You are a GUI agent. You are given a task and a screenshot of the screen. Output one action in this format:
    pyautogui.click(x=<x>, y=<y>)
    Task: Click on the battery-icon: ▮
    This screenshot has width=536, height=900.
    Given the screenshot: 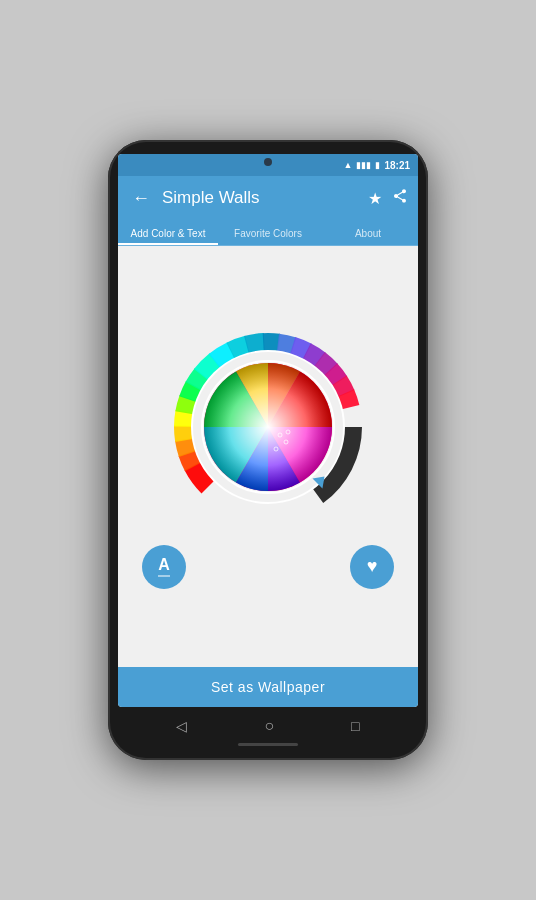 What is the action you would take?
    pyautogui.click(x=378, y=165)
    